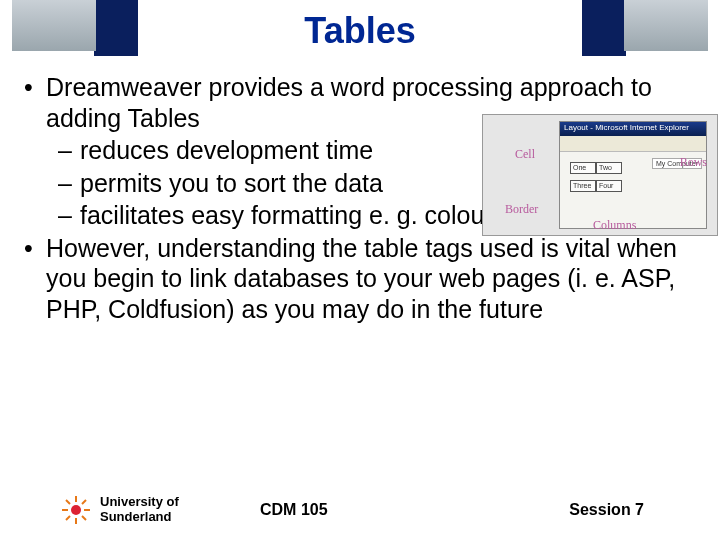  What do you see at coordinates (583, 186) in the screenshot?
I see `mock-cell: Three` at bounding box center [583, 186].